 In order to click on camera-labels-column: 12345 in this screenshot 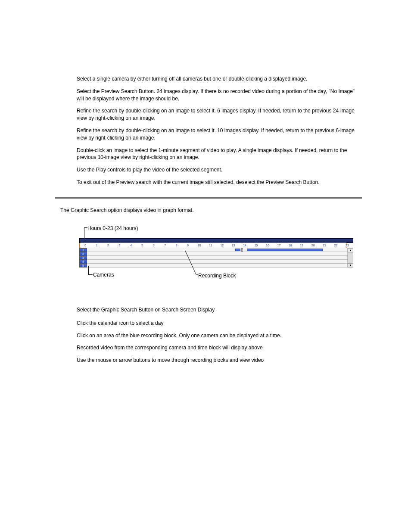, I will do `click(83, 258)`.